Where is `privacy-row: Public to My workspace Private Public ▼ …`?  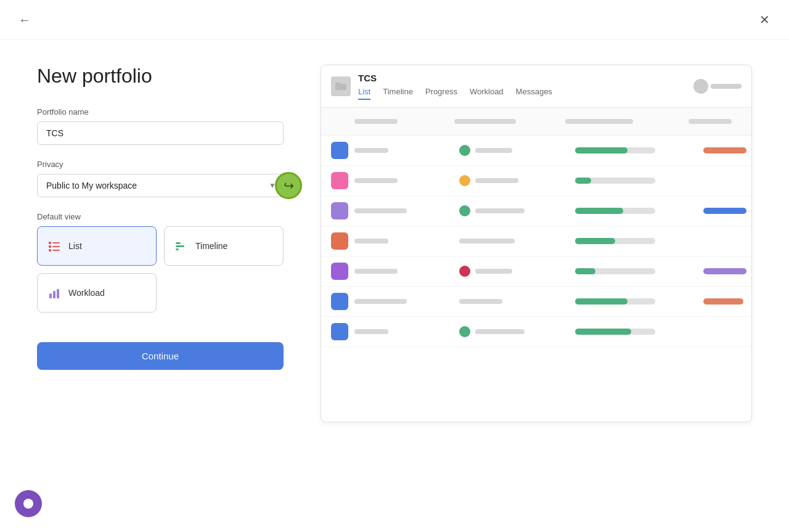 privacy-row: Public to My workspace Private Public ▼ … is located at coordinates (160, 186).